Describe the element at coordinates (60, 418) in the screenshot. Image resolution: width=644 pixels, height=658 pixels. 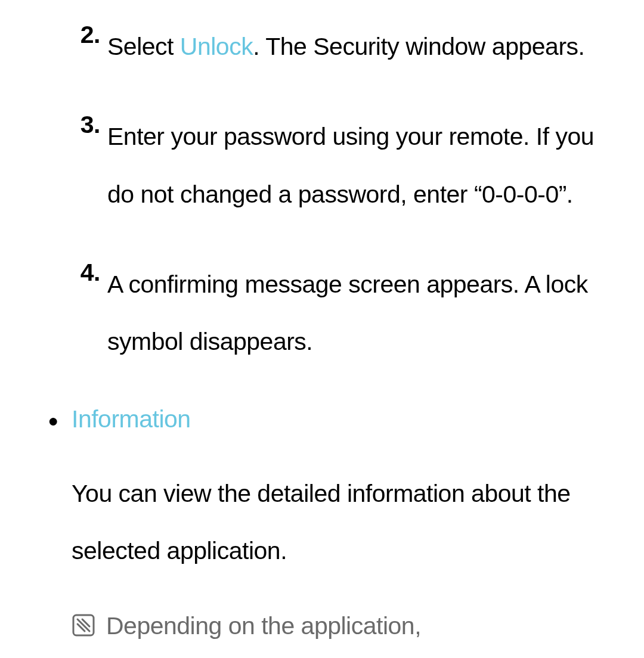
I see `bullet-icon` at that location.